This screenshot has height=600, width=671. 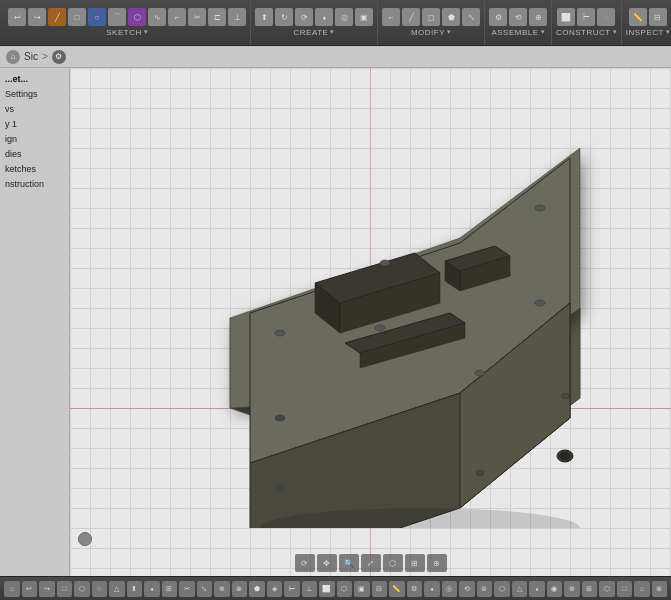 What do you see at coordinates (34, 139) in the screenshot?
I see `left-panel-ign: ign` at bounding box center [34, 139].